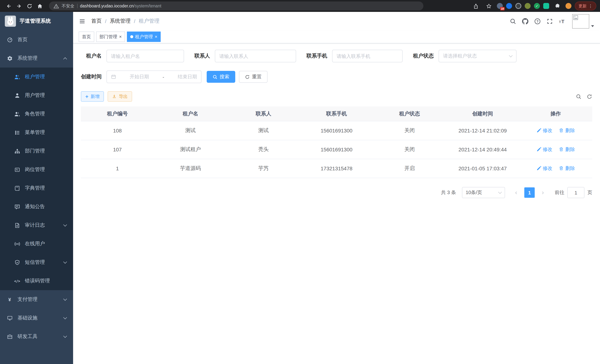 The image size is (600, 364). What do you see at coordinates (37, 95) in the screenshot?
I see `sidebar-item-user: 用户管理` at bounding box center [37, 95].